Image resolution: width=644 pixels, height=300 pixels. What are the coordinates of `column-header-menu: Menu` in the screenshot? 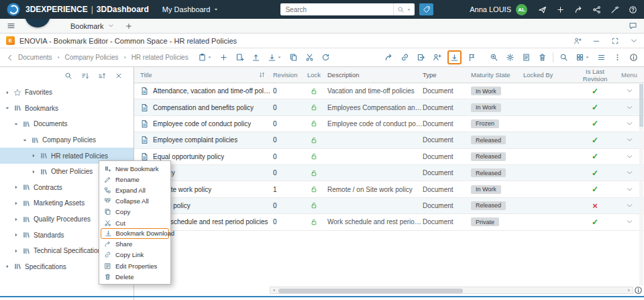 It's located at (629, 75).